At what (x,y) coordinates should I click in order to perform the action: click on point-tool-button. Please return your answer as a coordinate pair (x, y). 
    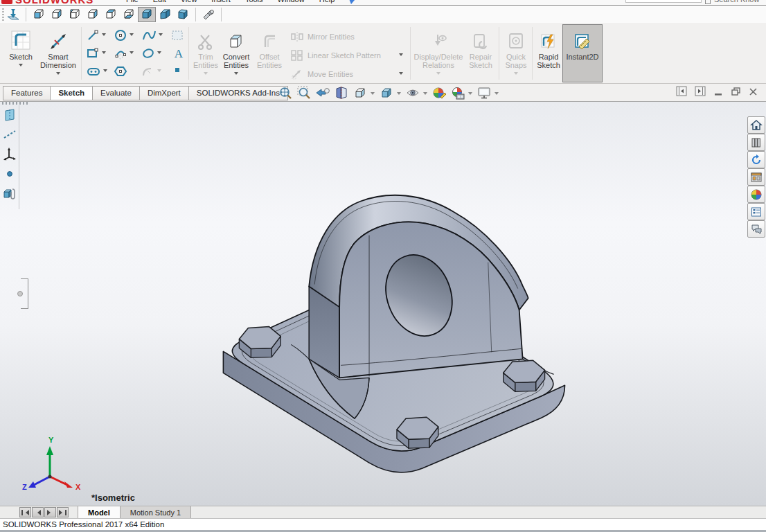
    Looking at the image, I should click on (177, 70).